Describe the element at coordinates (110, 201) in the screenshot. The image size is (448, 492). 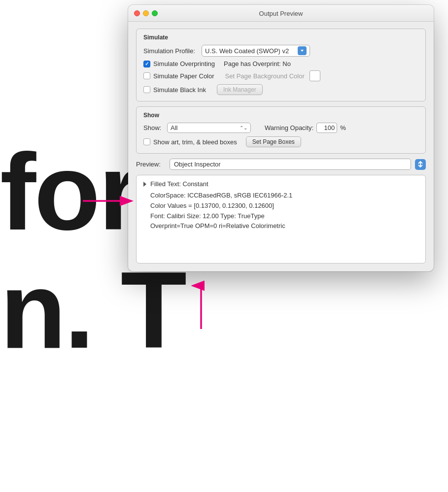
I see `arrow-right-annotation` at that location.